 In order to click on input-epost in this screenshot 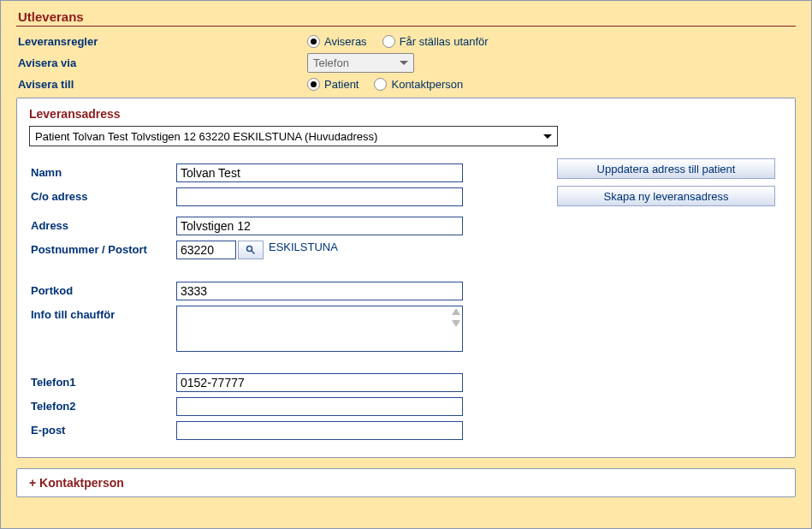, I will do `click(320, 431)`.